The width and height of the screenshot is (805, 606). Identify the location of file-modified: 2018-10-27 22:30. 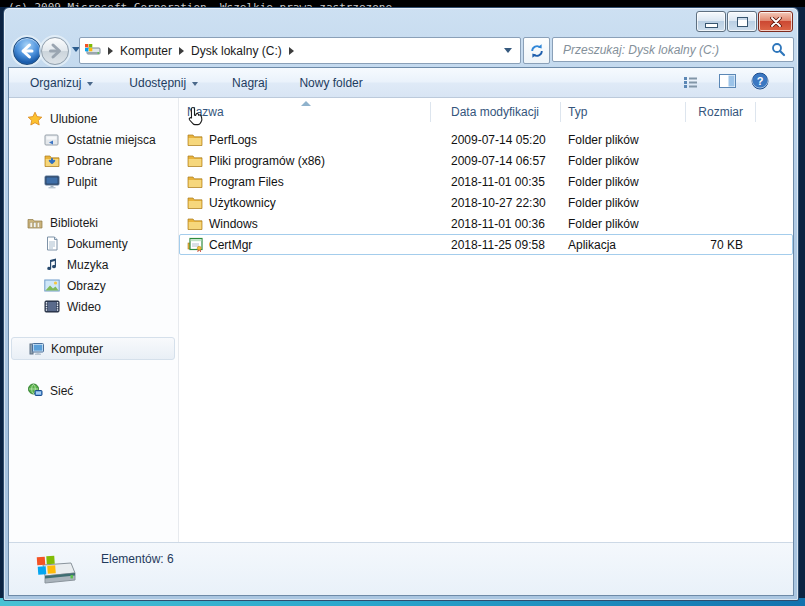
(496, 203).